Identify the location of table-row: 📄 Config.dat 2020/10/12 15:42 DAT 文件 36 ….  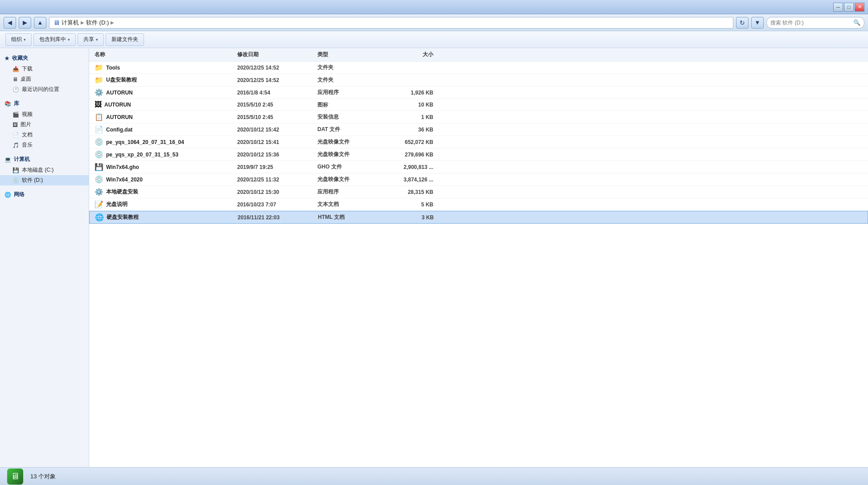
(479, 130).